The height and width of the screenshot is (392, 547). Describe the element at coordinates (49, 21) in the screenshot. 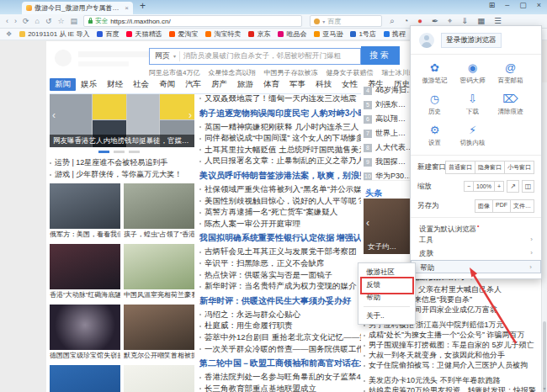

I see `nav-button-icon: ↺` at that location.